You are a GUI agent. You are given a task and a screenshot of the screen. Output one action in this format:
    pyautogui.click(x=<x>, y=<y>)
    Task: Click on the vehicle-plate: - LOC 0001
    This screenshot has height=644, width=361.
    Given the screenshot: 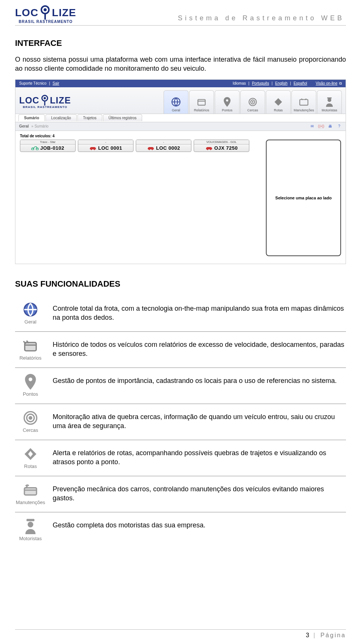 What is the action you would take?
    pyautogui.click(x=106, y=146)
    